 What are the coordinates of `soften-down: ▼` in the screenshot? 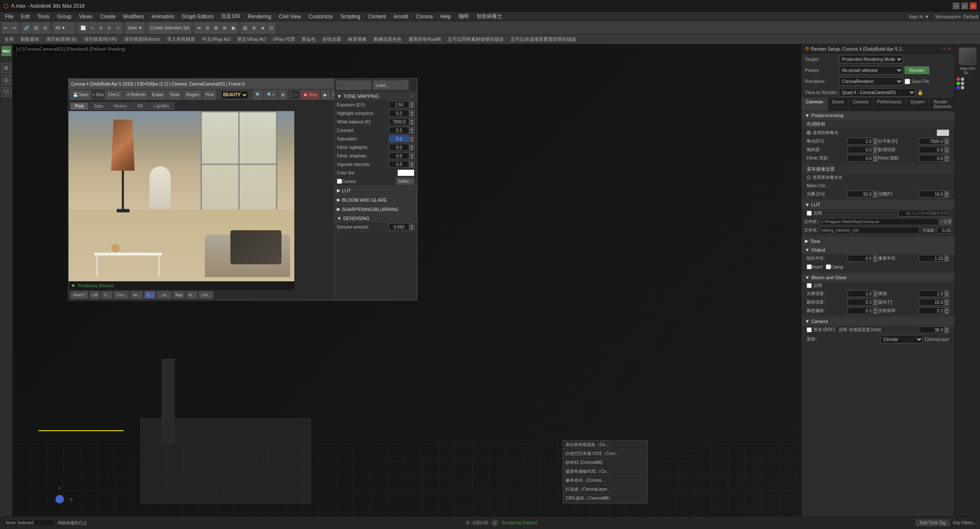 It's located at (876, 260).